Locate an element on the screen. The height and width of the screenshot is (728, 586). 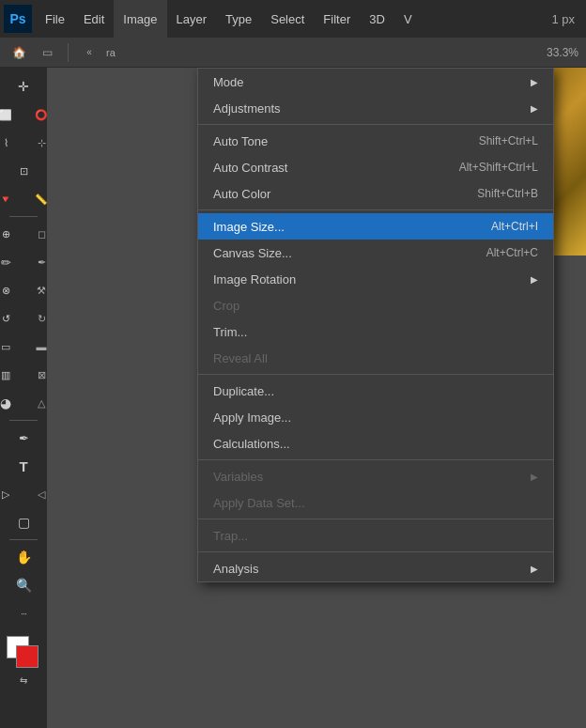
menu-item-variables: Variables ▶ is located at coordinates (376, 476).